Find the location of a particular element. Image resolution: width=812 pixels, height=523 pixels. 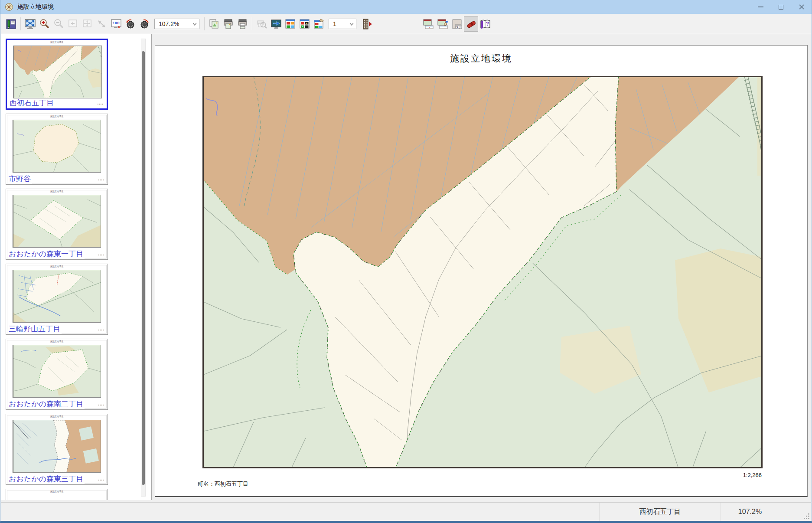

thumbnail-label: 三輪野山五丁目 is located at coordinates (35, 329).